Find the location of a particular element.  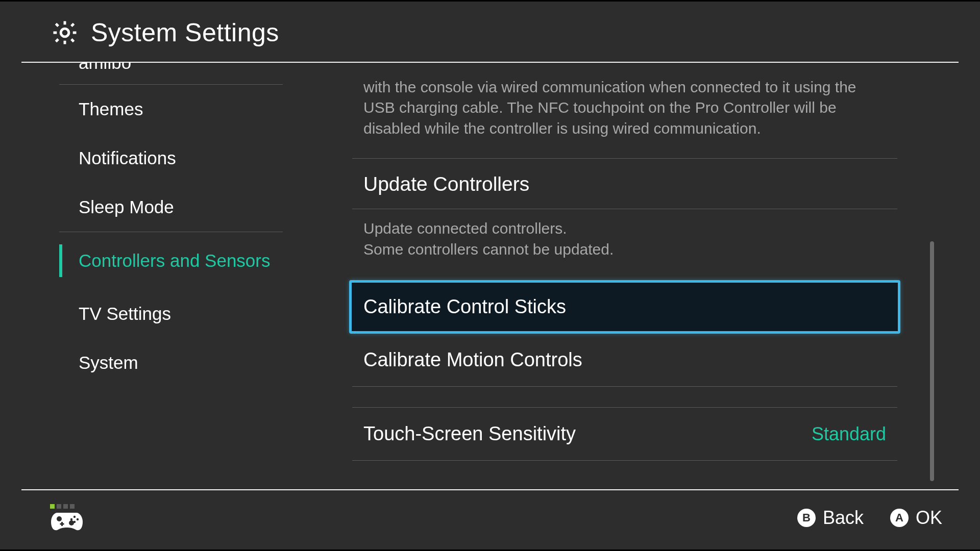

sidebar-item-system: System is located at coordinates (183, 363).